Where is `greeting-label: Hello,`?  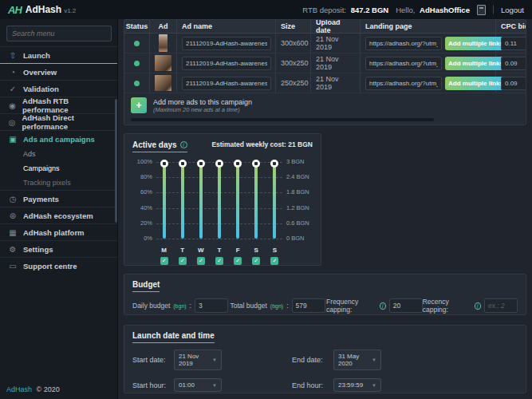
greeting-label: Hello, is located at coordinates (405, 10).